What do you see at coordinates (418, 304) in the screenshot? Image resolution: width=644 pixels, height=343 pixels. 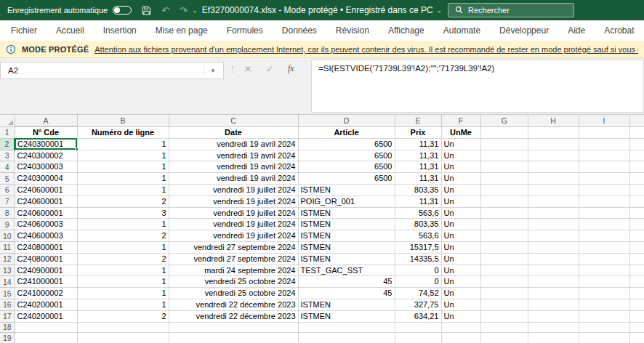 I see `cell-E16: 327,75` at bounding box center [418, 304].